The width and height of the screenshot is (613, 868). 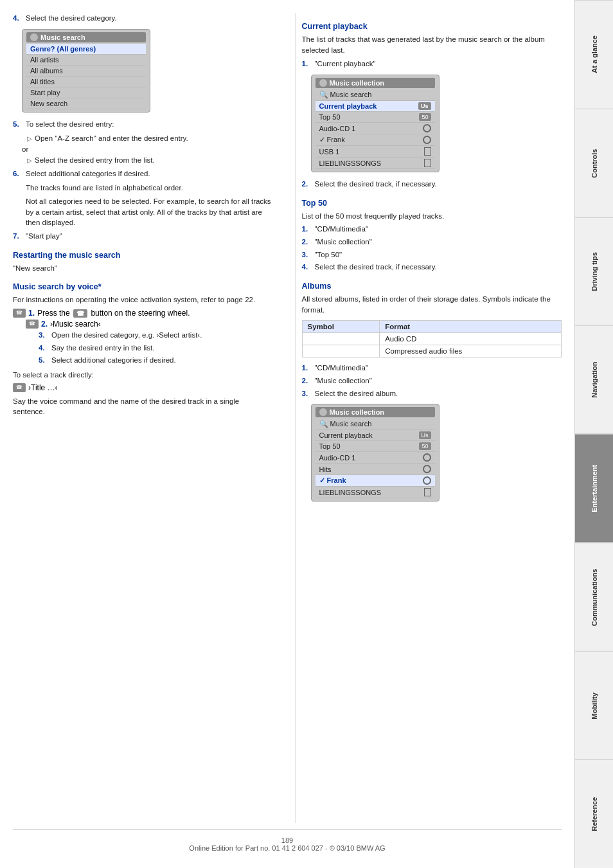 I want to click on col2-item-audiocd1: Audio-CD 1, so click(x=375, y=458).